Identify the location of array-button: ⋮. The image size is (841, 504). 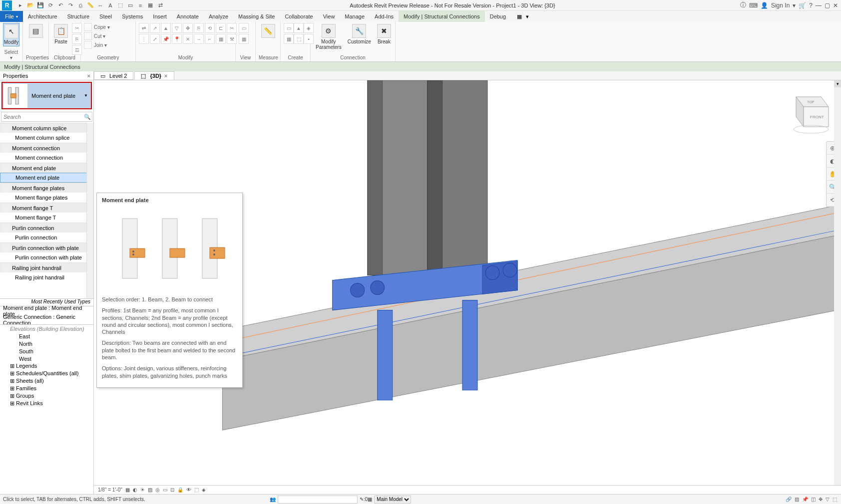
(144, 39).